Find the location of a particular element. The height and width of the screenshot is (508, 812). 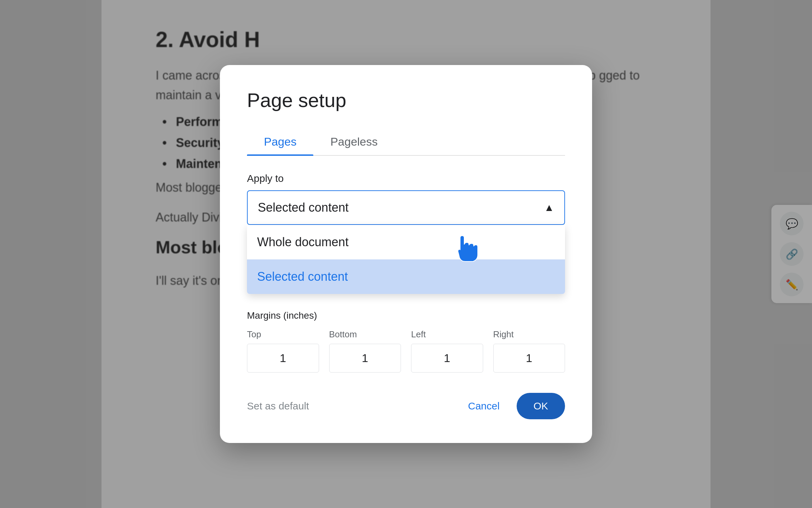

dialog-tabs: Pages Pageless is located at coordinates (406, 142).